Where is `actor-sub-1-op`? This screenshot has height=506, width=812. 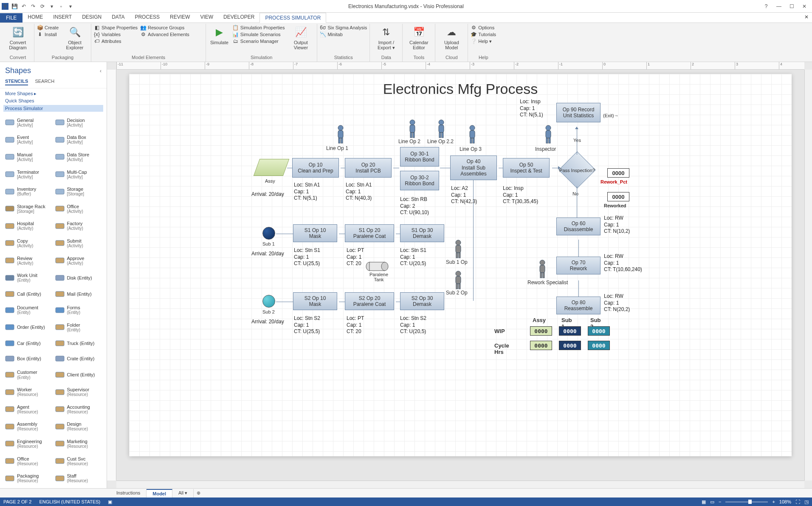 actor-sub-1-op is located at coordinates (458, 249).